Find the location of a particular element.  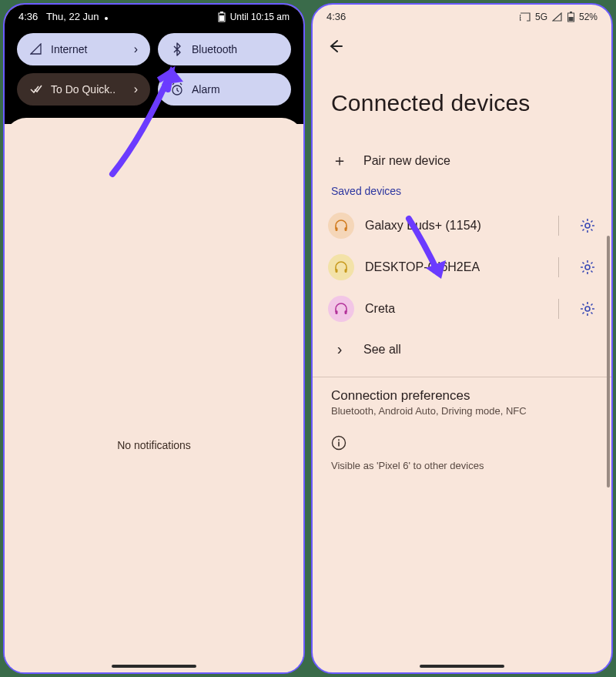

tile-label: Alarm is located at coordinates (206, 89).